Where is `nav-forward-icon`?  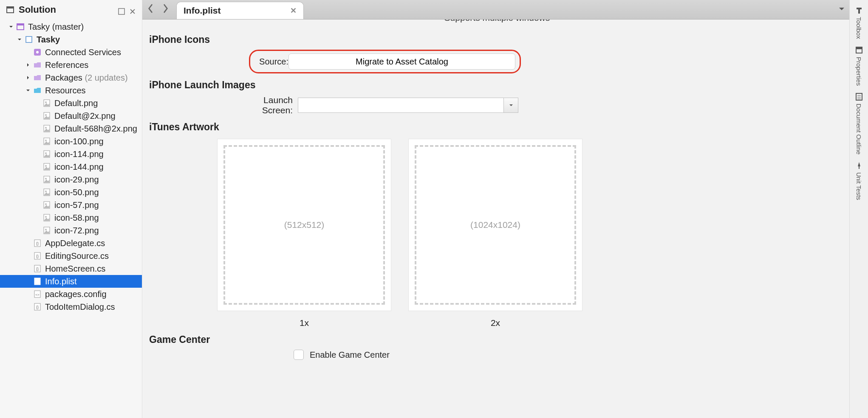
nav-forward-icon is located at coordinates (166, 9).